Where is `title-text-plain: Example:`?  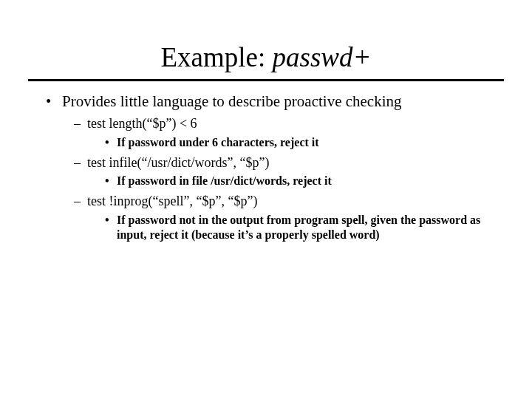 title-text-plain: Example: is located at coordinates (217, 58).